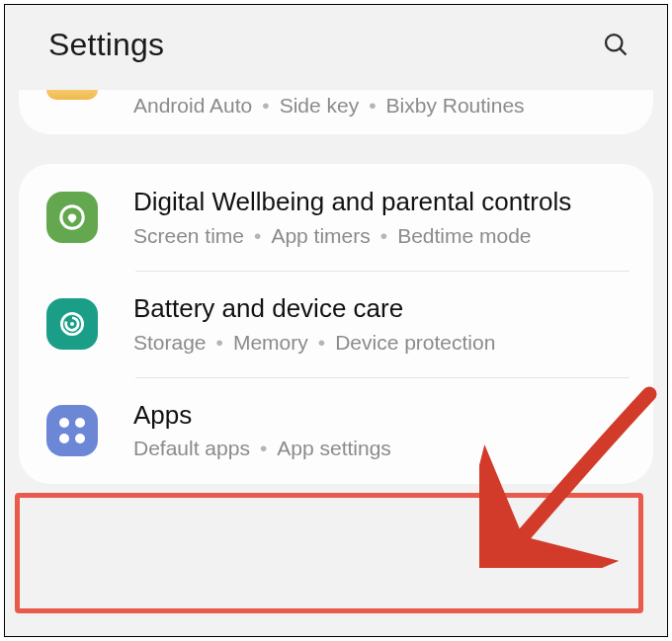 The image size is (672, 641). I want to click on sub-item: Bixby Routines, so click(456, 105).